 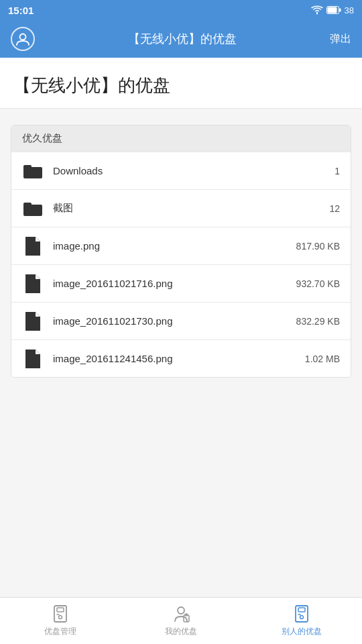 What do you see at coordinates (334, 10) in the screenshot?
I see `battery-icon` at bounding box center [334, 10].